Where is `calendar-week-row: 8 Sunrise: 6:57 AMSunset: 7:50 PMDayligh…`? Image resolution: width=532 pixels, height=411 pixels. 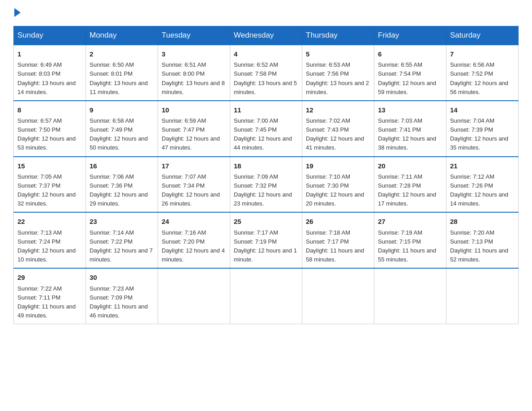
calendar-week-row: 8 Sunrise: 6:57 AMSunset: 7:50 PMDayligh… is located at coordinates (266, 129).